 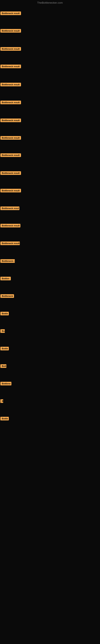 What do you see at coordinates (2, 332) in the screenshot?
I see `result-row: Bo` at bounding box center [2, 332].